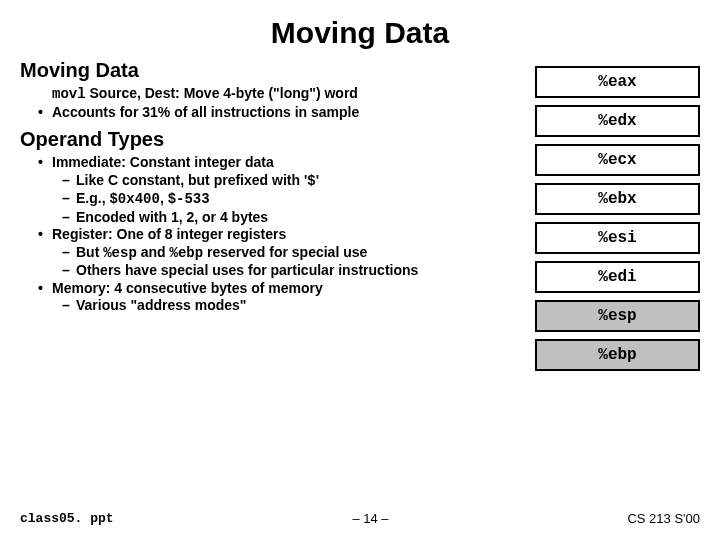 The height and width of the screenshot is (540, 720). I want to click on movl-rest: Source, Dest: Move 4-byte ("long") word, so click(222, 93).